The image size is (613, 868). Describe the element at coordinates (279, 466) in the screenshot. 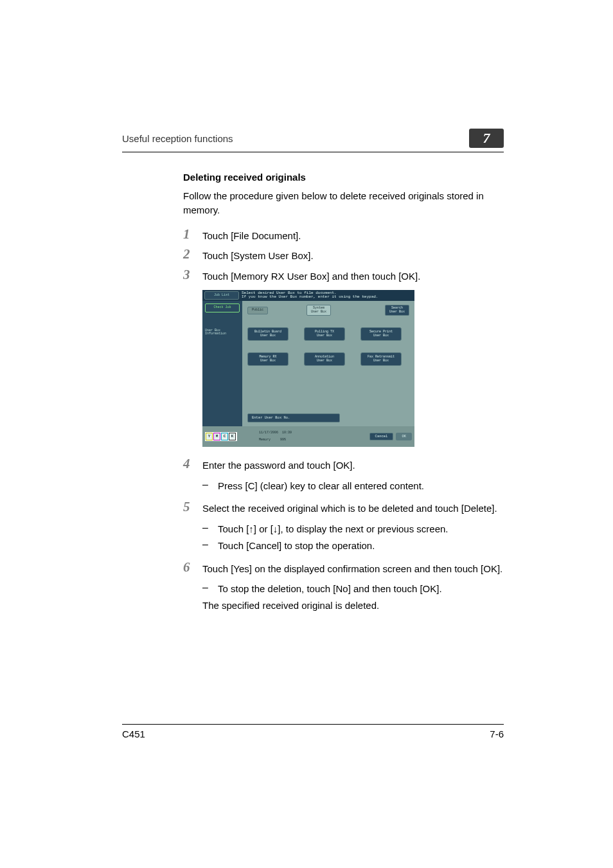

I see `step-text: Enter the password and touch [OK].` at that location.